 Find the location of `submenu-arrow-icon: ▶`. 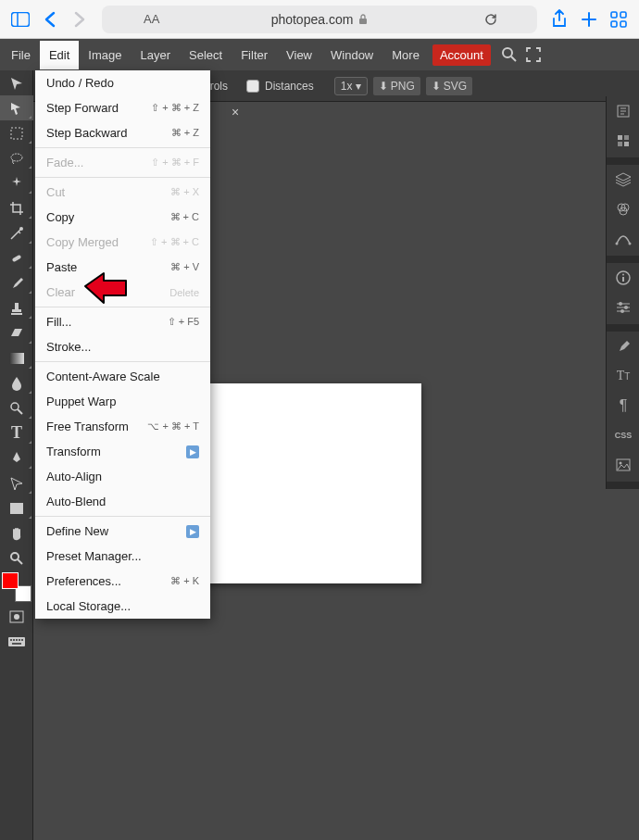

submenu-arrow-icon: ▶ is located at coordinates (193, 452).